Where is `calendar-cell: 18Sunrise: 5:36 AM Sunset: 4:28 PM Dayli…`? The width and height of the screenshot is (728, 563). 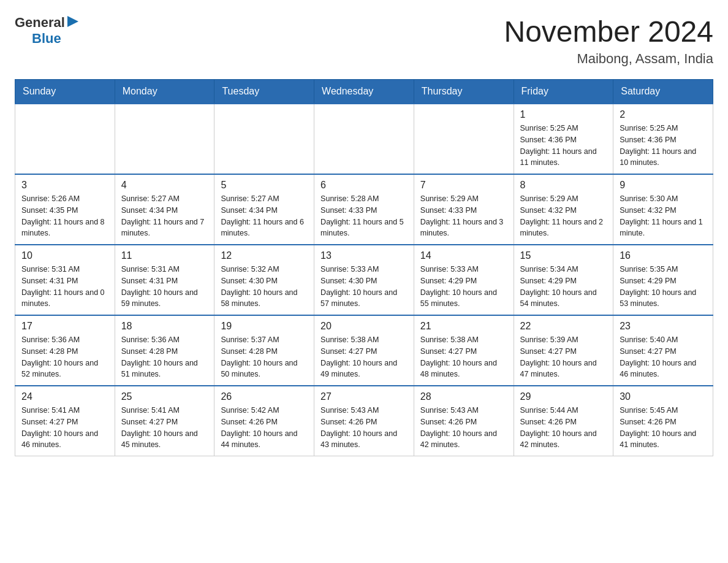
calendar-cell: 18Sunrise: 5:36 AM Sunset: 4:28 PM Dayli… is located at coordinates (164, 351).